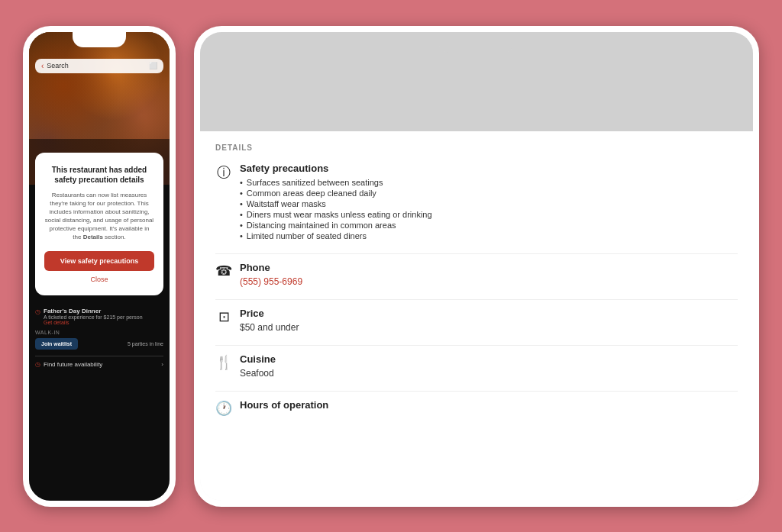 The width and height of the screenshot is (782, 532). Describe the element at coordinates (99, 362) in the screenshot. I see `find-availability-row: ◷ Find future availability ›` at that location.